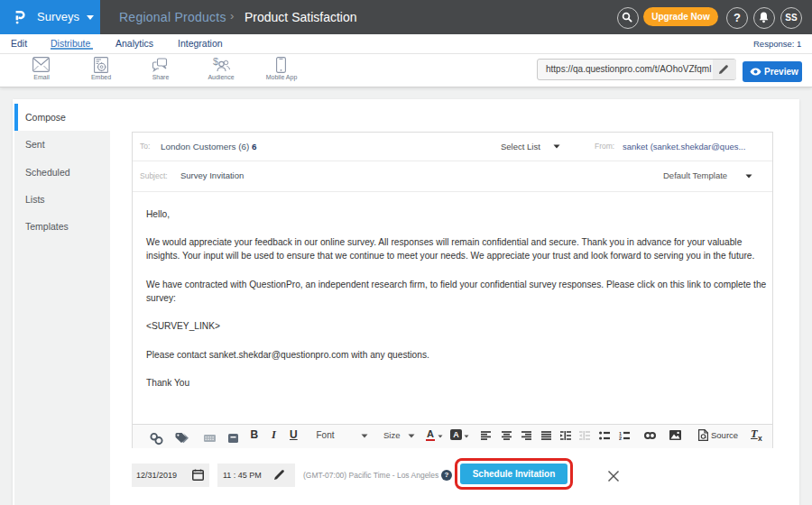 This screenshot has width=812, height=505. I want to click on svg-text: 2, so click(621, 438).